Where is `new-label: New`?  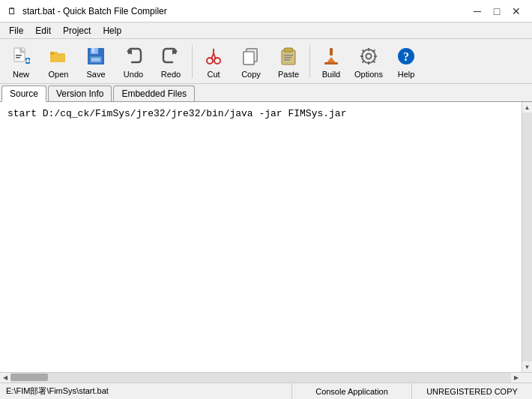 new-label: New is located at coordinates (21, 74).